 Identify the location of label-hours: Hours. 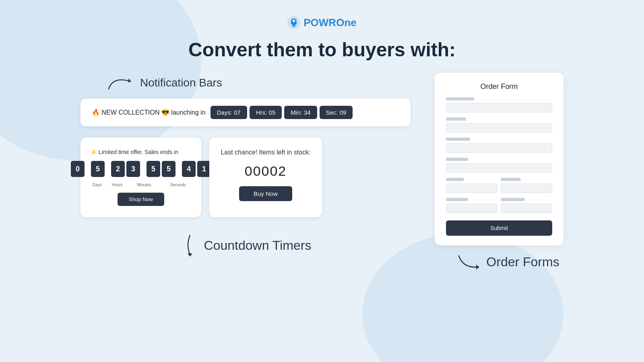
(117, 185).